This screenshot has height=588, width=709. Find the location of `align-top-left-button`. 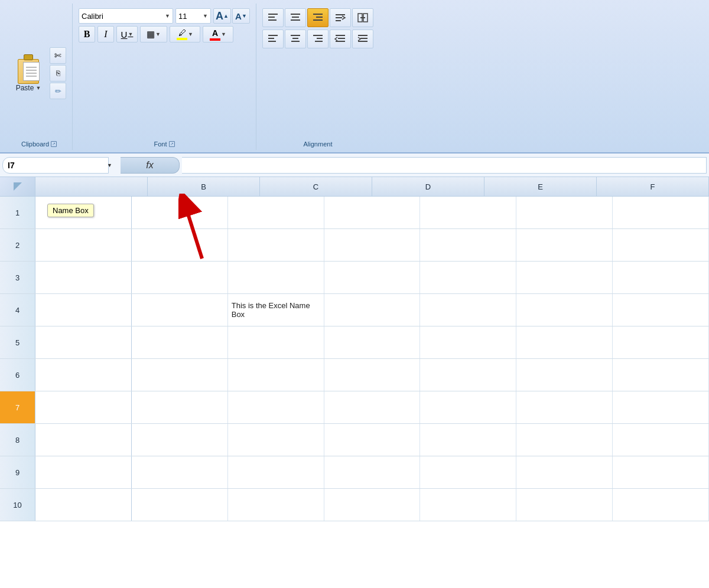

align-top-left-button is located at coordinates (273, 18).